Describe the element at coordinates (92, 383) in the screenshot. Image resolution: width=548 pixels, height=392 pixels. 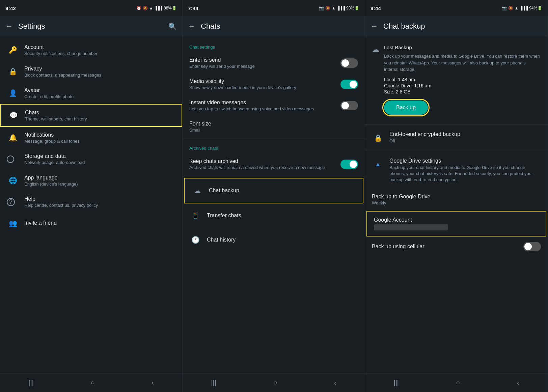
I see `nav-home-btn: ○` at that location.